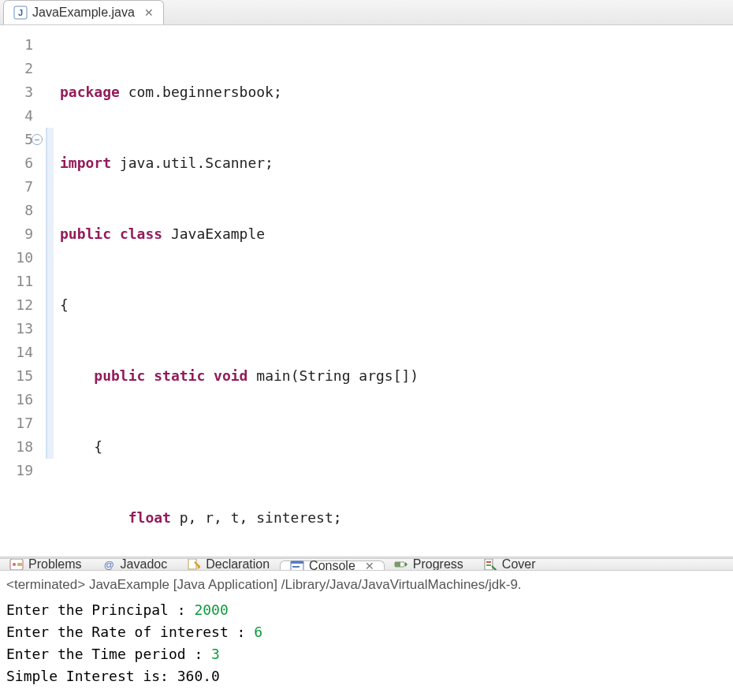  What do you see at coordinates (429, 564) in the screenshot?
I see `tab-progress: Progress` at bounding box center [429, 564].